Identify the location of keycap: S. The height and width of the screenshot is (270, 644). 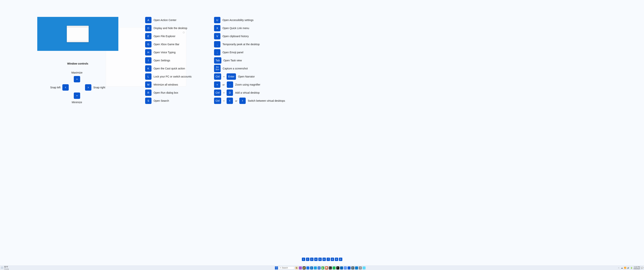
(148, 101).